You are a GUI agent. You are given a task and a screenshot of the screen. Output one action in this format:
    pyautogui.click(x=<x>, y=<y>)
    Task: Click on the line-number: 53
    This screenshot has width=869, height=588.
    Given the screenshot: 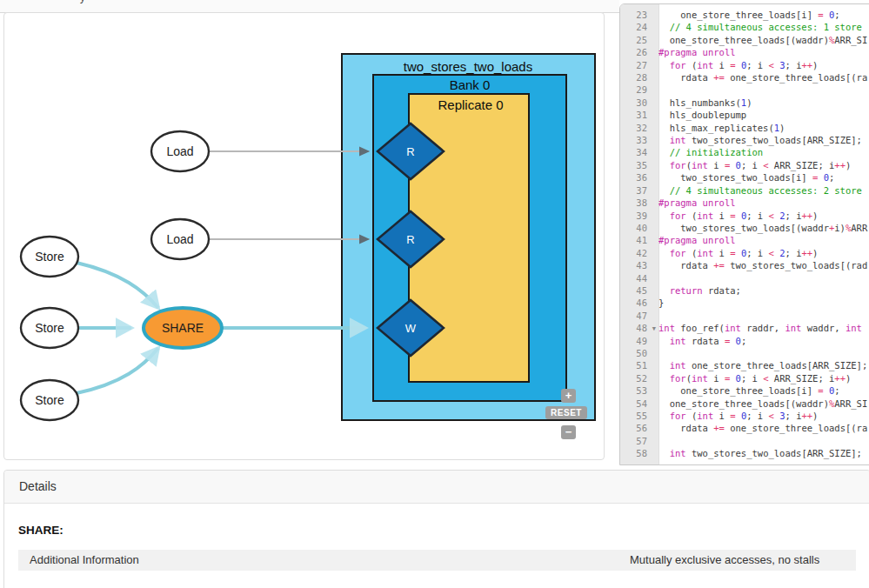 What is the action you would take?
    pyautogui.click(x=639, y=391)
    